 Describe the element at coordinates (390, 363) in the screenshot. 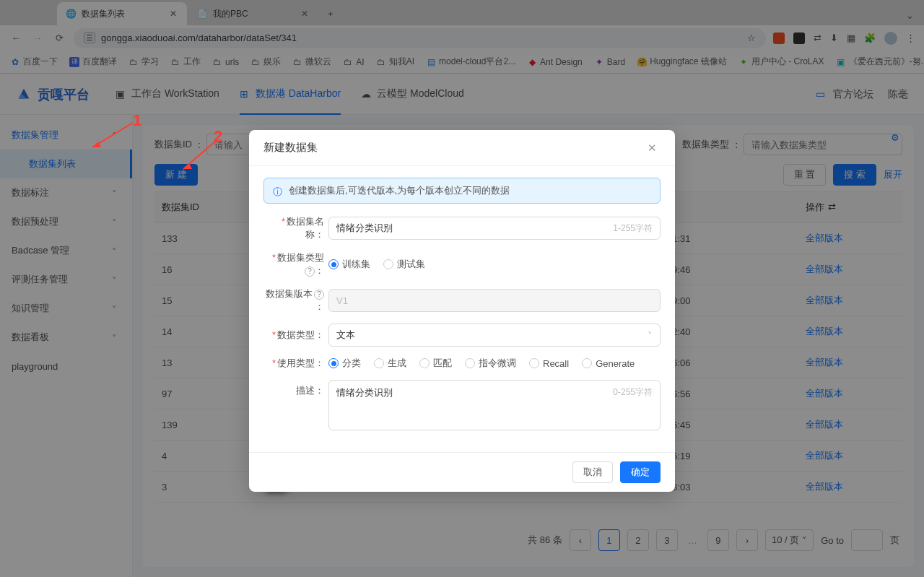

I see `radio-generate-cn: 生成` at that location.